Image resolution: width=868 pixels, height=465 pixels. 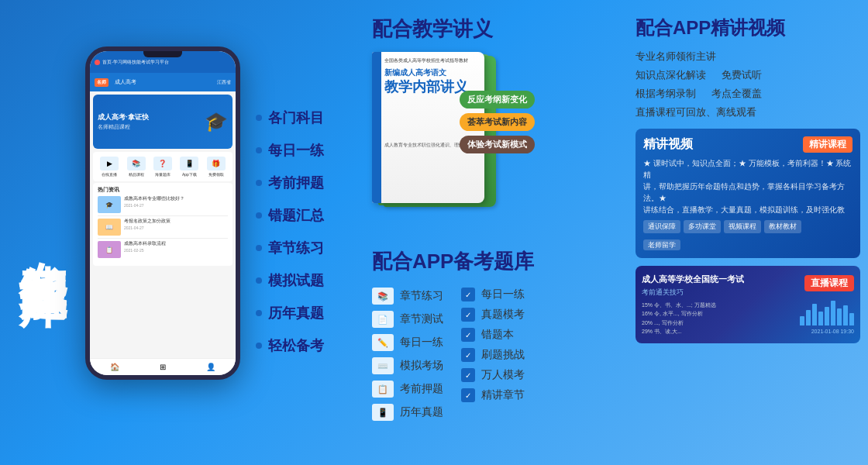 What do you see at coordinates (296, 281) in the screenshot?
I see `feature-text-6: 模拟试题` at bounding box center [296, 281].